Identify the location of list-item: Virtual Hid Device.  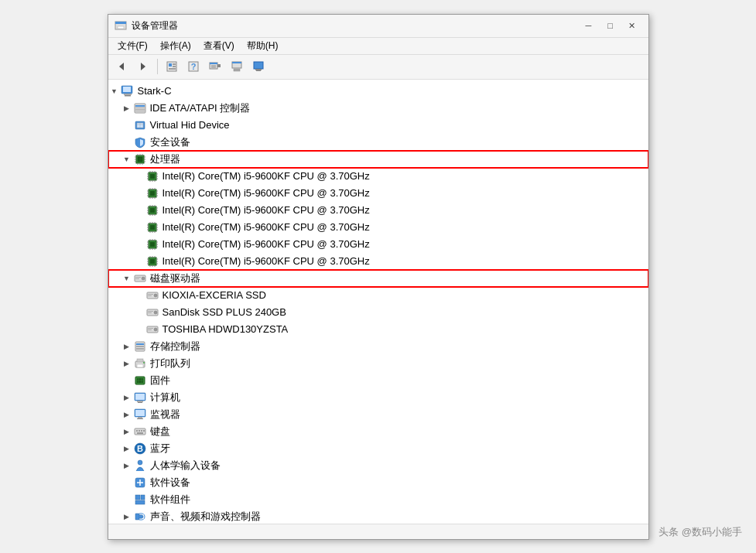
(378, 125).